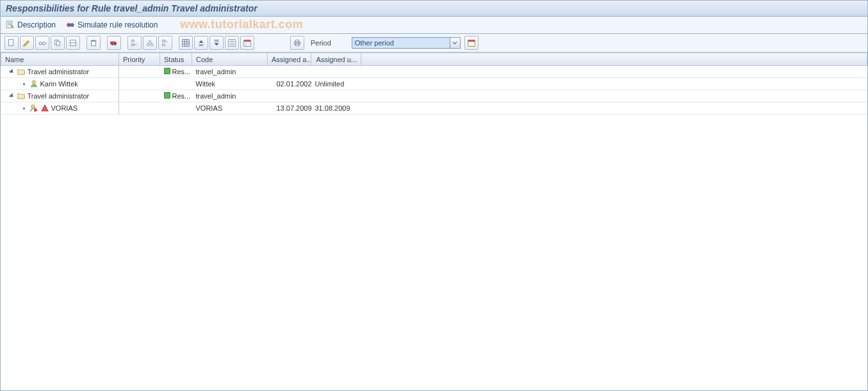 This screenshot has width=868, height=391. I want to click on user-icon, so click(34, 84).